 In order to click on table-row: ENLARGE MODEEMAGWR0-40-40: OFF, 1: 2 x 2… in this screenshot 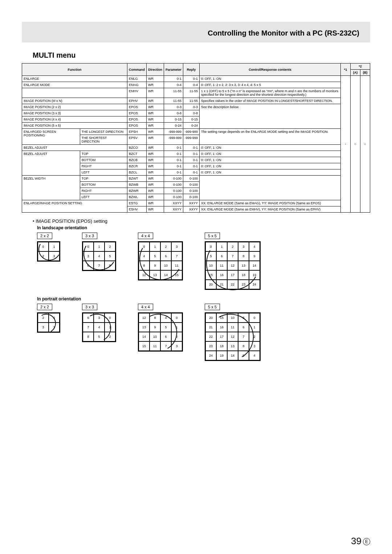, I will do `click(196, 85)`.